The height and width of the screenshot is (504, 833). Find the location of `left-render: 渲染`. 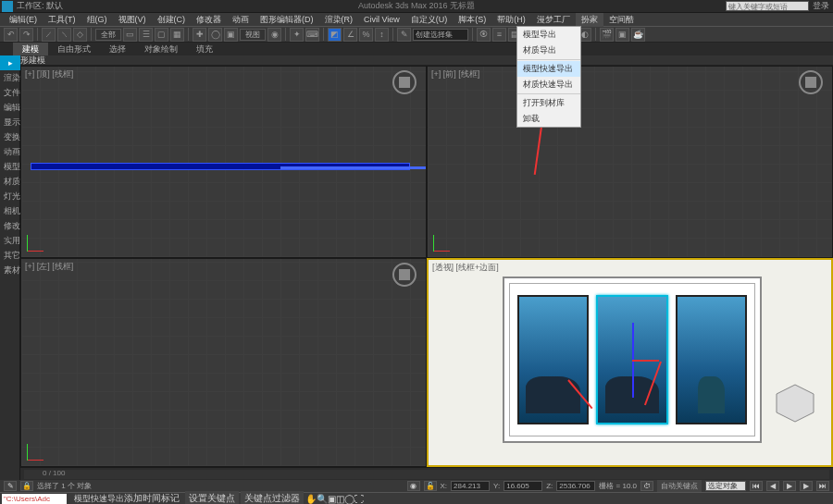

left-render: 渲染 is located at coordinates (12, 78).